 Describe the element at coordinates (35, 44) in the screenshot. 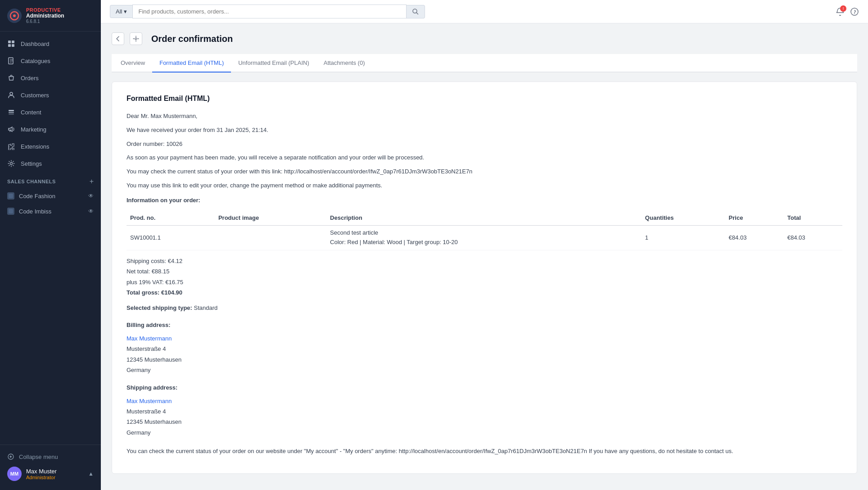

I see `sidebar-item-label: Dashboard` at that location.